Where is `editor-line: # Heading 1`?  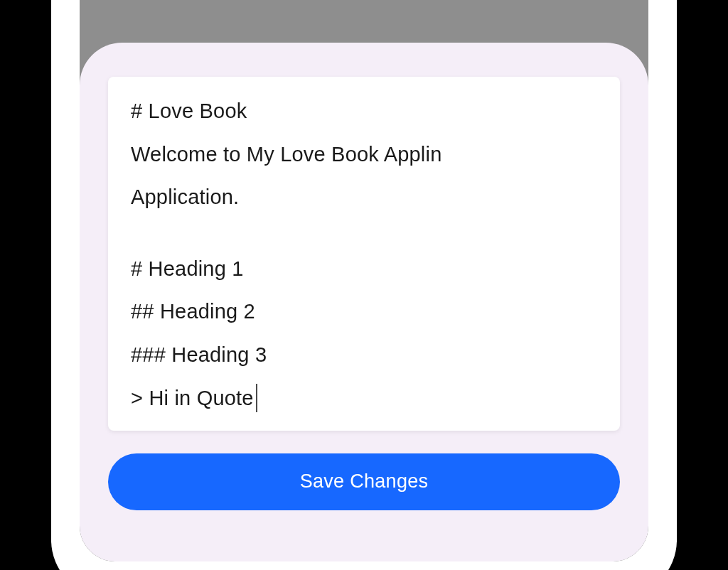 editor-line: # Heading 1 is located at coordinates (364, 269).